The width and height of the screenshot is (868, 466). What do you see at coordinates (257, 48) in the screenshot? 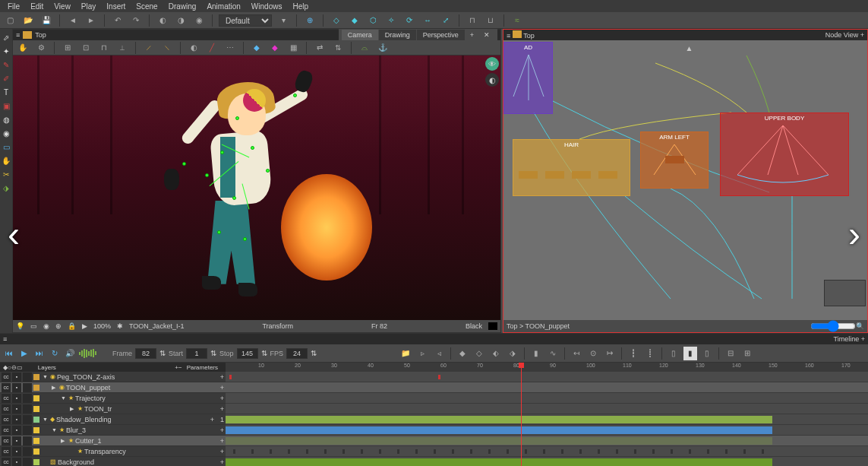
I see `cam-col1-icon: ◆` at bounding box center [257, 48].